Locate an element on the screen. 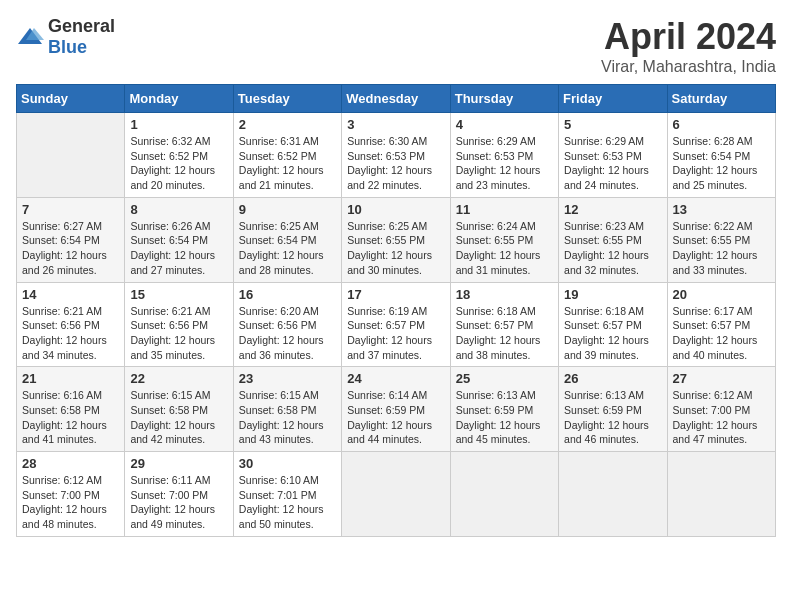  day-number: 19 is located at coordinates (612, 294).